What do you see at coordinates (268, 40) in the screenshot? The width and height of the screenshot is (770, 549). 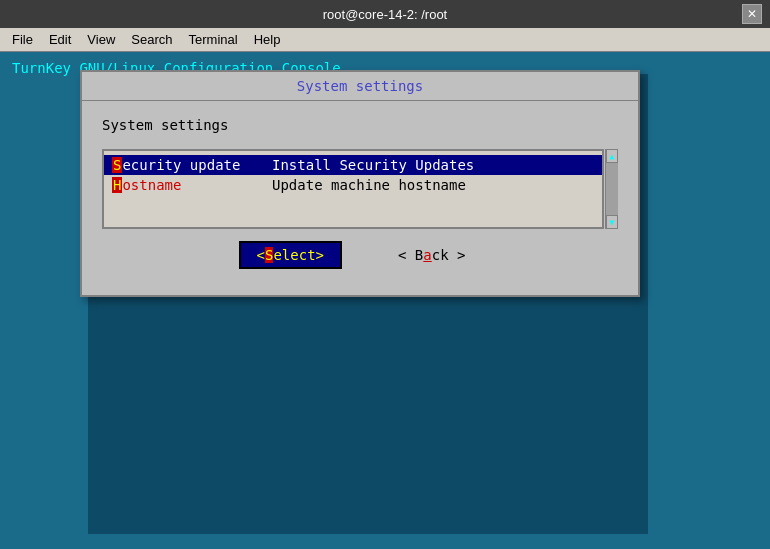 I see `menu-help: Help` at bounding box center [268, 40].